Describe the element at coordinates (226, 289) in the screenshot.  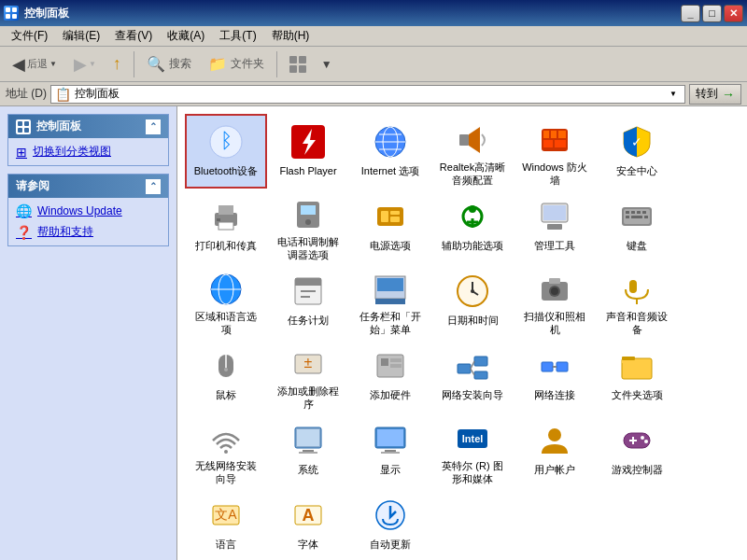
I see `icon-img-region` at that location.